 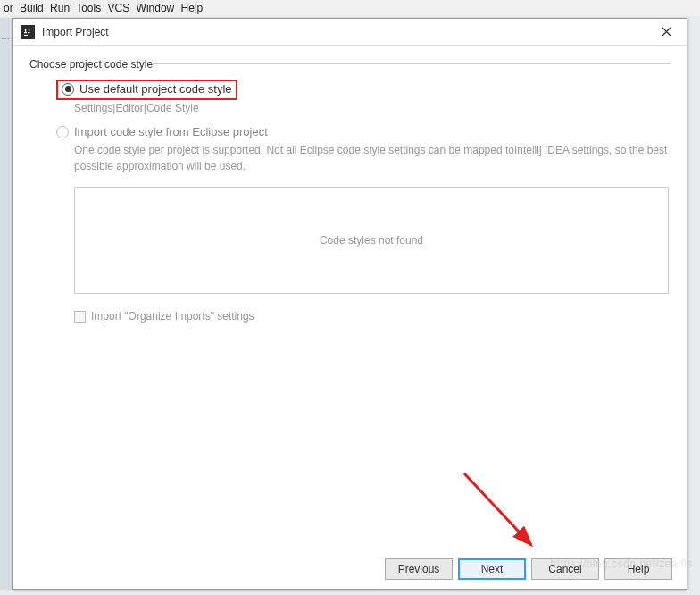 What do you see at coordinates (363, 89) in the screenshot?
I see `radio-group: Use default project code style` at bounding box center [363, 89].